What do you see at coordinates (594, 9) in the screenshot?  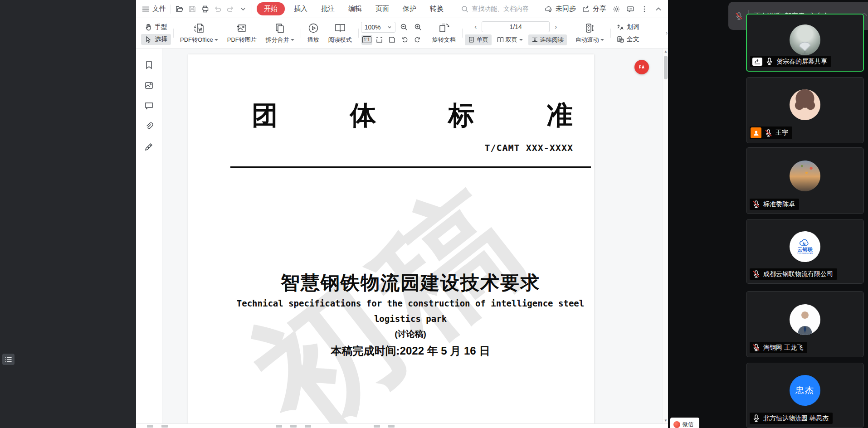 I see `share-button: 分享` at bounding box center [594, 9].